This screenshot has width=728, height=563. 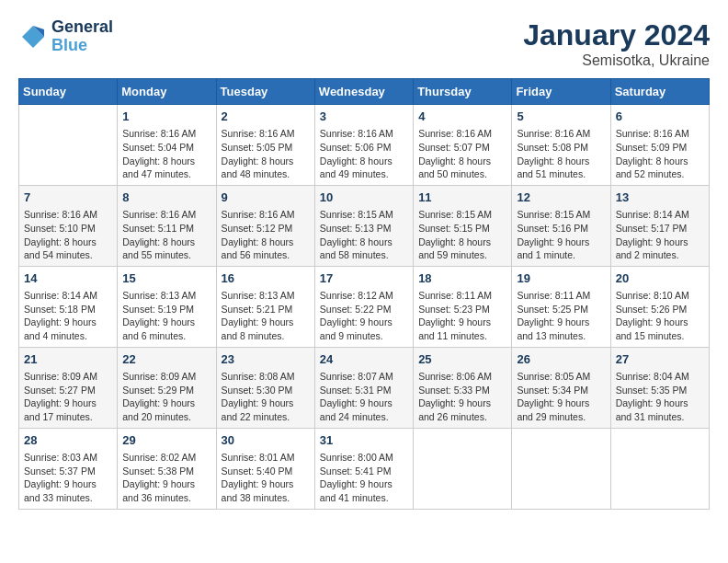 What do you see at coordinates (660, 155) in the screenshot?
I see `day-info: Sunrise: 8:16 AM Sunset: 5:09 PM Dayligh…` at bounding box center [660, 155].